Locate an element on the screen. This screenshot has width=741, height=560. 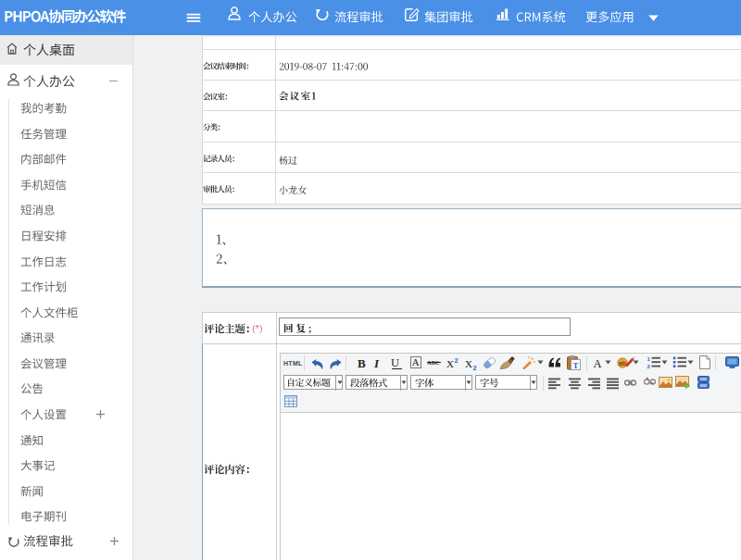
svg-text: T is located at coordinates (575, 365).